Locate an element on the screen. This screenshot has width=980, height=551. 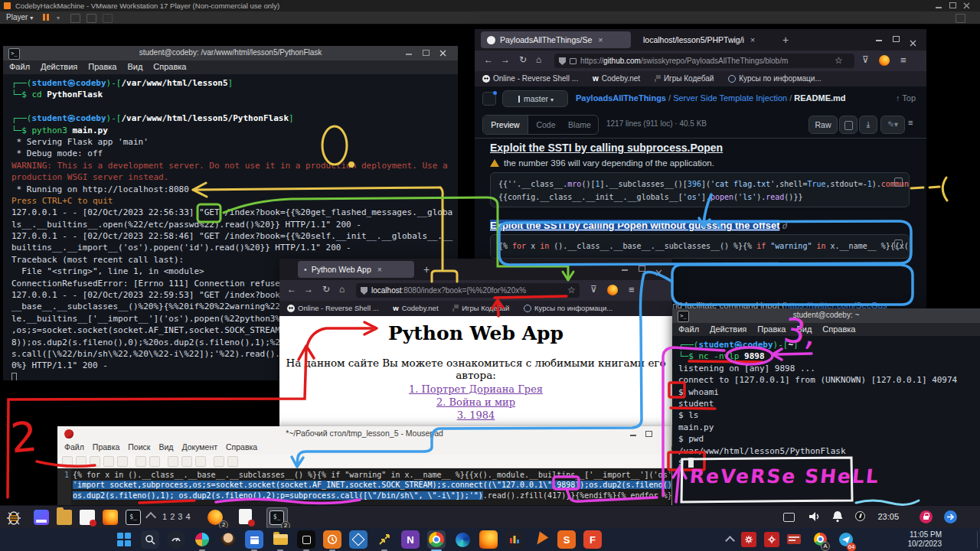
arrows-app-icon is located at coordinates (384, 540).